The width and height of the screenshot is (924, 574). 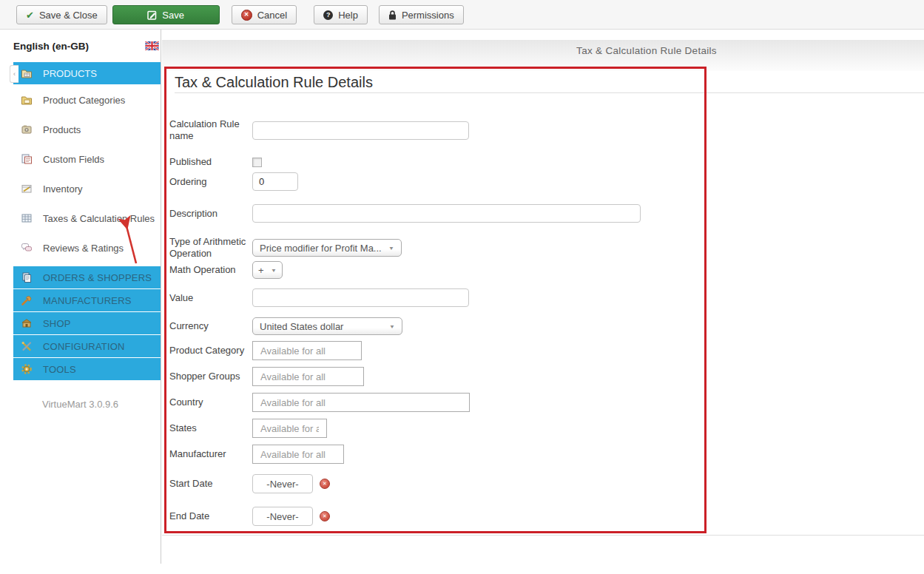 What do you see at coordinates (27, 369) in the screenshot?
I see `tools-icon` at bounding box center [27, 369].